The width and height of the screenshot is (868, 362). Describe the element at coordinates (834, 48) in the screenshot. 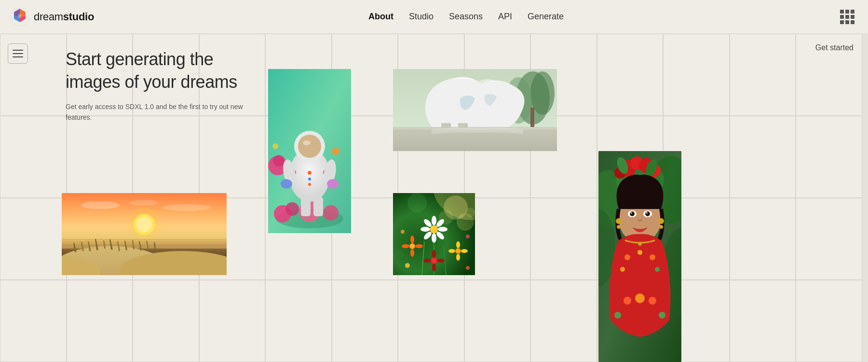

I see `get-started-link: Get started` at that location.